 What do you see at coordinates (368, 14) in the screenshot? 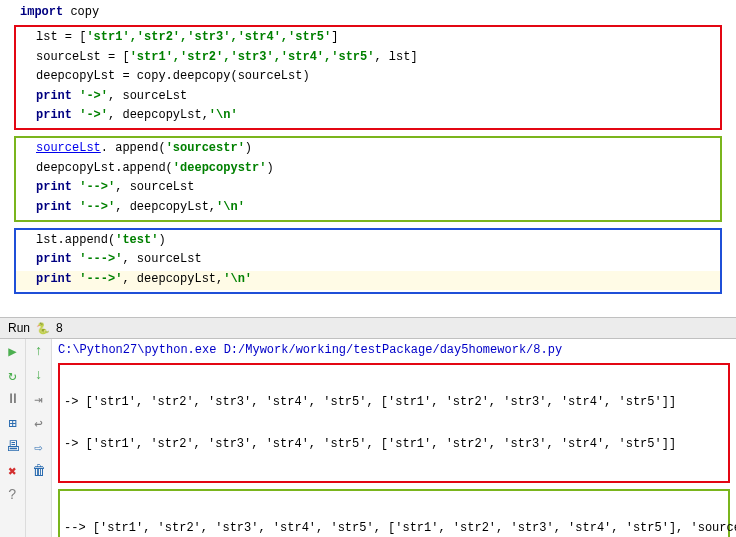
I see `code-line: import copy` at bounding box center [368, 14].